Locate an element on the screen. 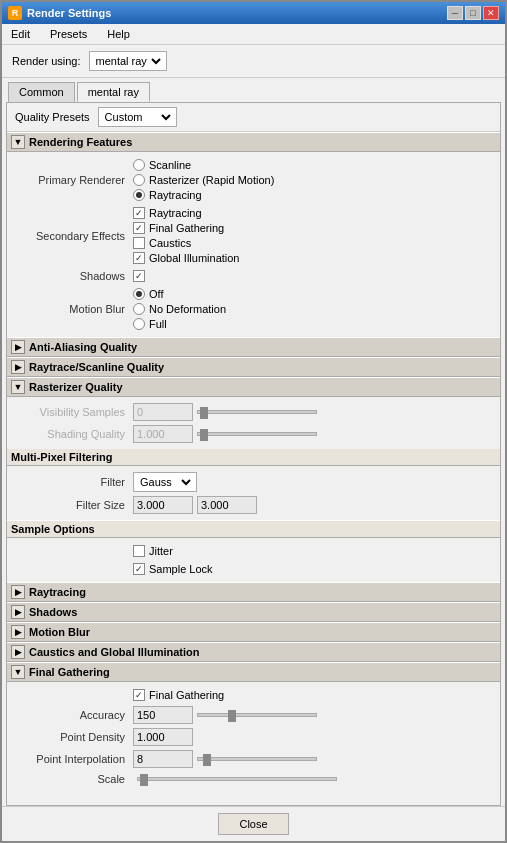 The image size is (507, 843). radio-off: Off is located at coordinates (180, 294).